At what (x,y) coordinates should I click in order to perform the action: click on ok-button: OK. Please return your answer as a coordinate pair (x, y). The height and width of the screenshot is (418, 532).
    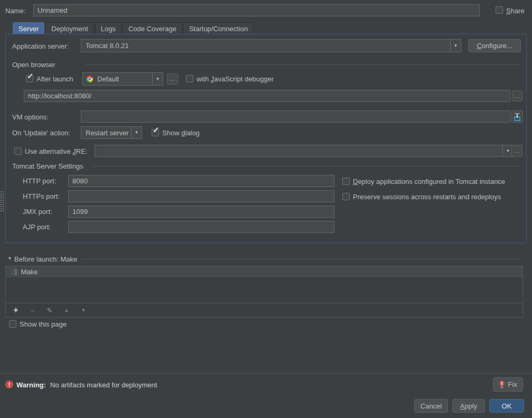
    Looking at the image, I should click on (507, 406).